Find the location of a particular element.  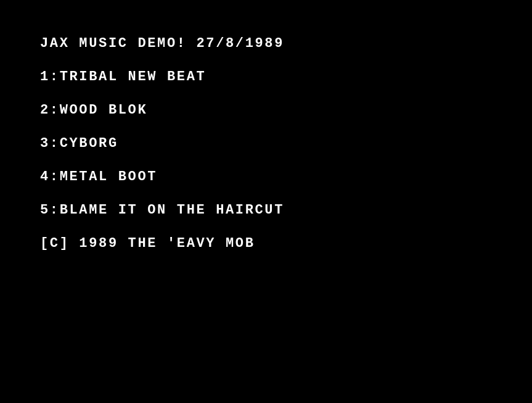

screen-line-track4: 4:METAL BOOT is located at coordinates (266, 177).